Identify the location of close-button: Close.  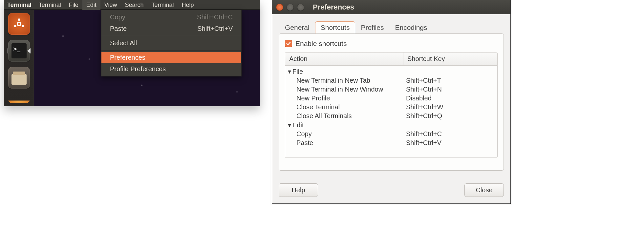
(484, 190).